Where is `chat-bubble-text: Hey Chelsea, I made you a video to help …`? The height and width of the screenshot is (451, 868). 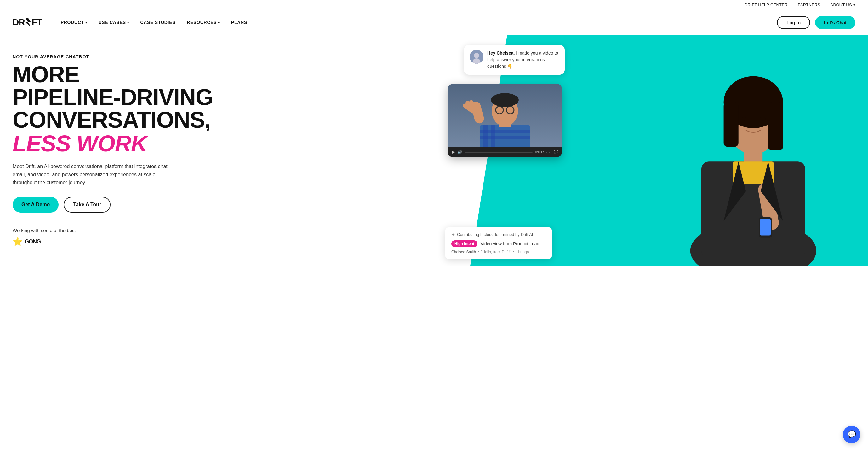
chat-bubble-text: Hey Chelsea, I made you a video to help … is located at coordinates (523, 60).